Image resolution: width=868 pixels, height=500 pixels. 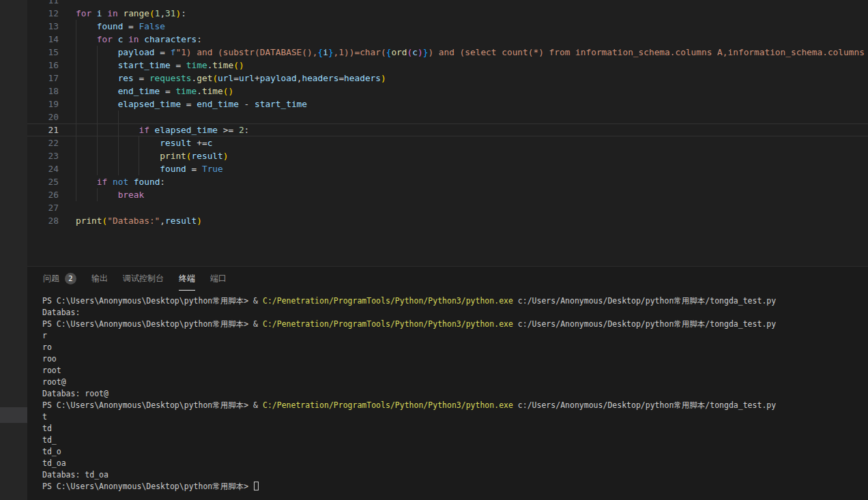 What do you see at coordinates (187, 278) in the screenshot?
I see `panel-tab-终端: 终端` at bounding box center [187, 278].